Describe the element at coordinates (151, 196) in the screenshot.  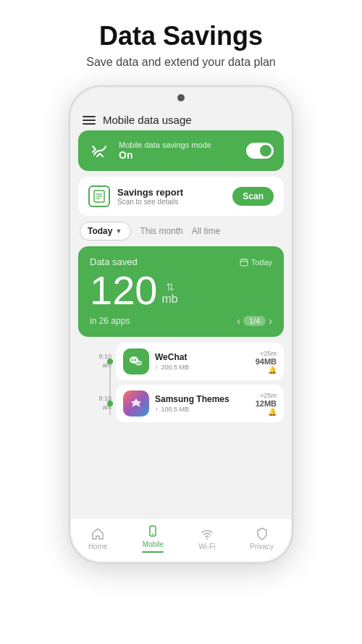
I see `report-card-text: Savings report Scan to see details` at that location.